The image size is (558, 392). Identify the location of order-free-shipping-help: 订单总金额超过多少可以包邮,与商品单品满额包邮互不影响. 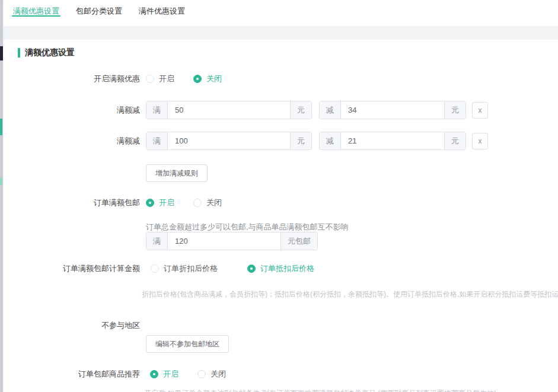
(247, 227).